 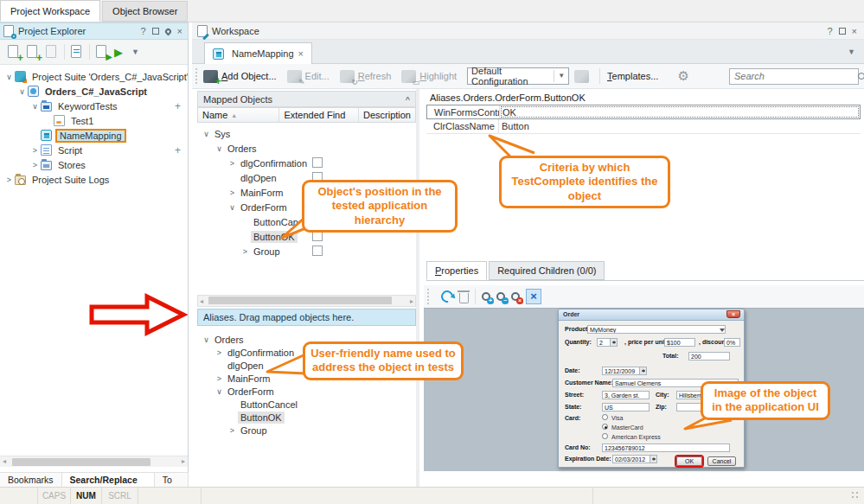 What do you see at coordinates (861, 76) in the screenshot?
I see `search-icon` at bounding box center [861, 76].